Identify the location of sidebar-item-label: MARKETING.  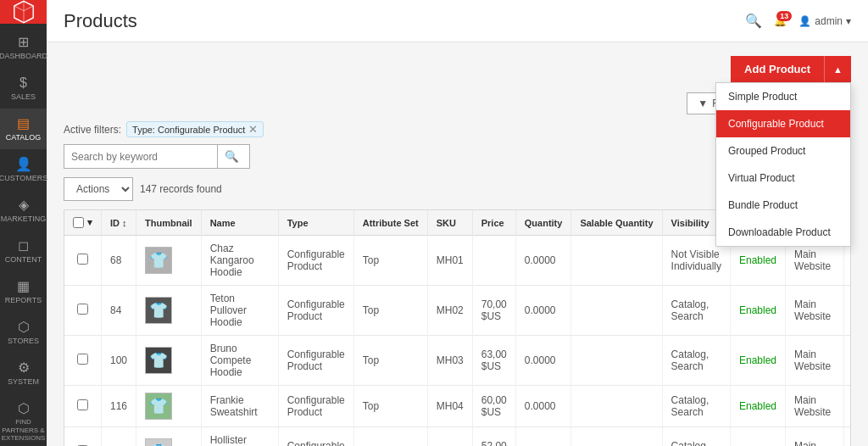
(24, 219).